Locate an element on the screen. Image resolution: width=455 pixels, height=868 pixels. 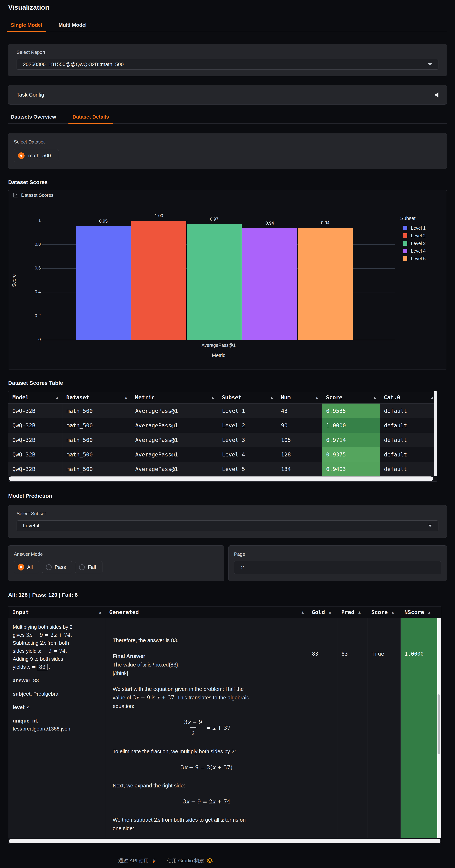
page-label: Page is located at coordinates (338, 554).